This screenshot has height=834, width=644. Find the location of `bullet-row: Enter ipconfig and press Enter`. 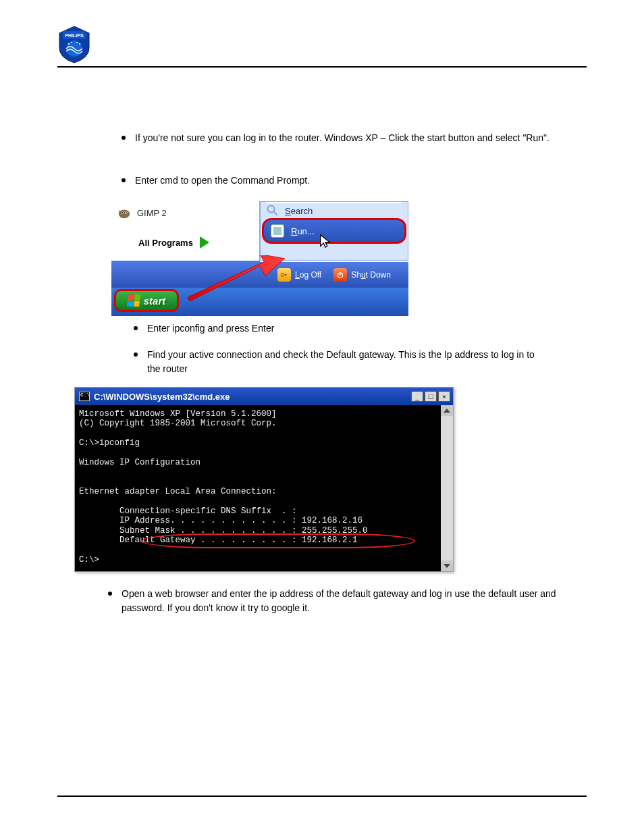

bullet-row: Enter ipconfig and press Enter is located at coordinates (360, 328).